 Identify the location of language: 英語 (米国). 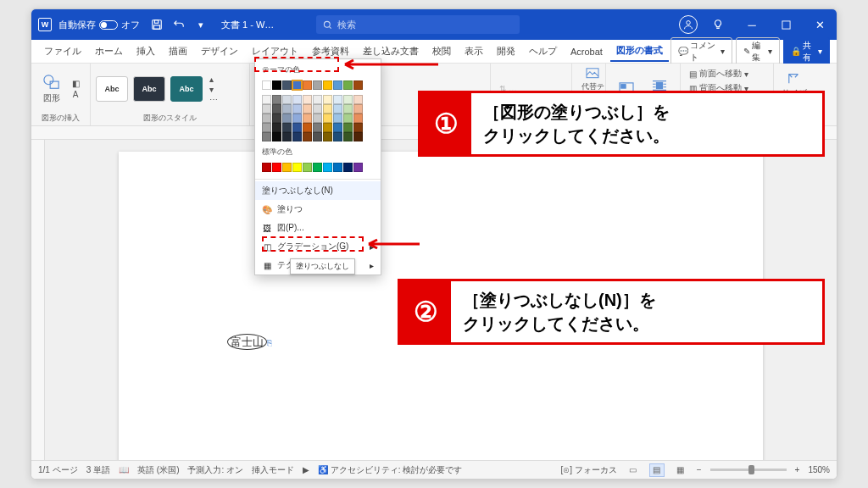
(158, 470).